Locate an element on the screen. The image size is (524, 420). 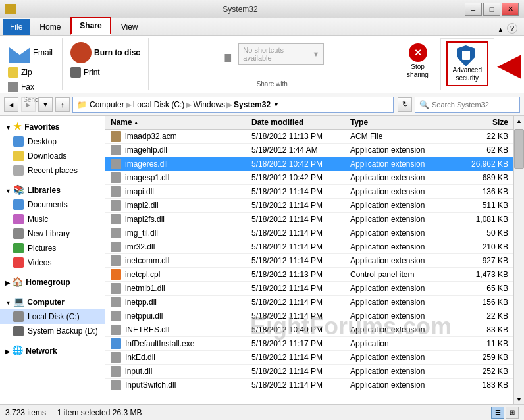
favorites-header: ▼ ★ Favorites is located at coordinates (53, 126).